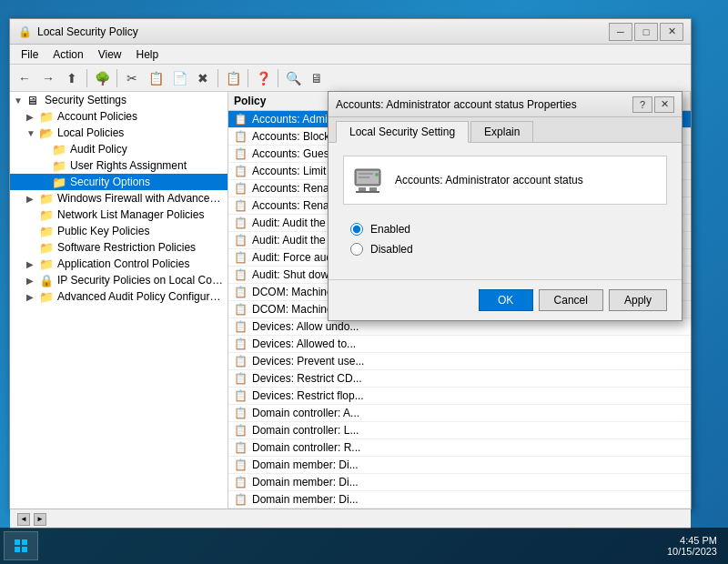  I want to click on cancel-button: Cancel, so click(571, 300).